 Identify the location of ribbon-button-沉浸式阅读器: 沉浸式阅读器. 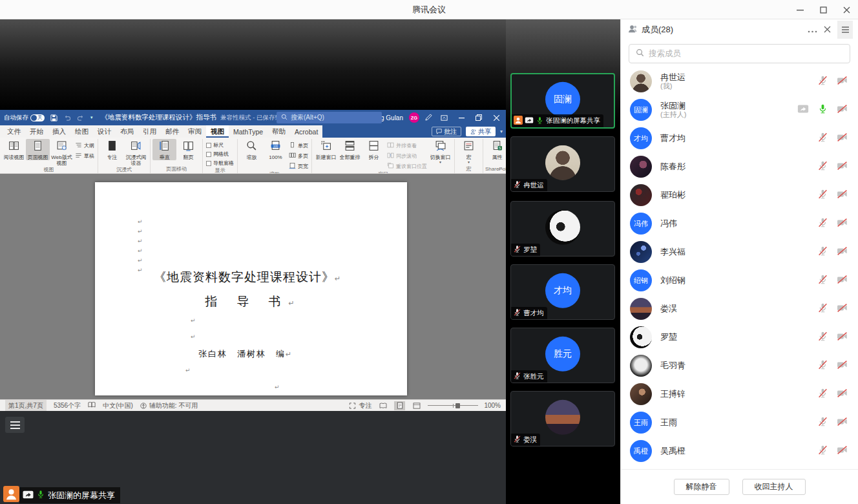
(136, 152).